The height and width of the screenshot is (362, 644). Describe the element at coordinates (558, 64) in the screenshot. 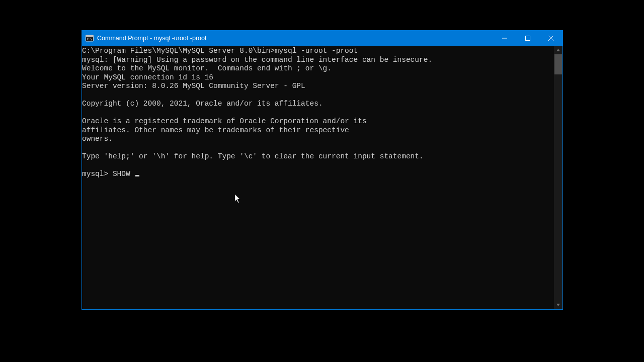

I see `scroll-thumb` at that location.